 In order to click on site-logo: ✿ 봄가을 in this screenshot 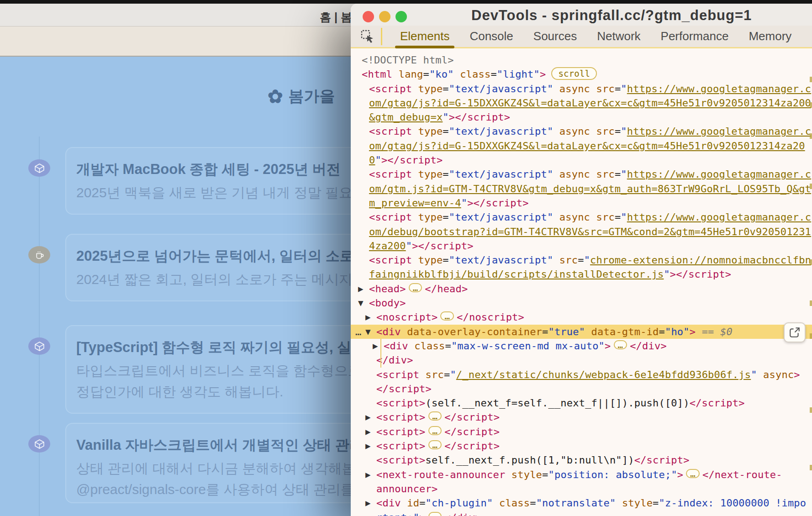, I will do `click(301, 96)`.